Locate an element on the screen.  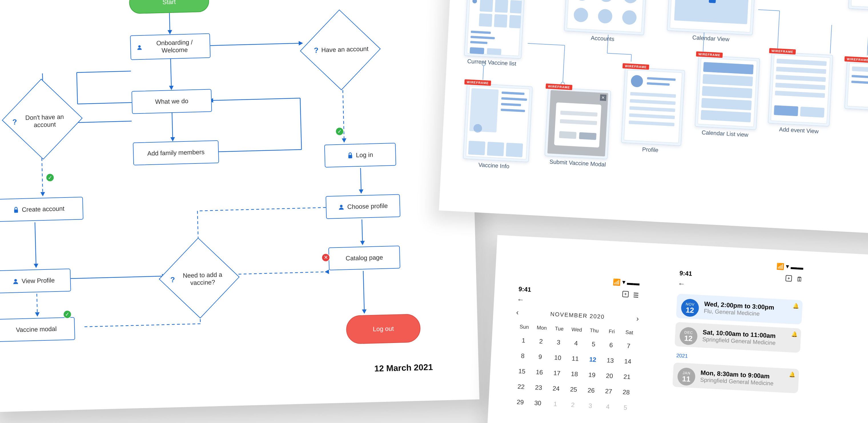
question-icon: ? is located at coordinates (316, 51).